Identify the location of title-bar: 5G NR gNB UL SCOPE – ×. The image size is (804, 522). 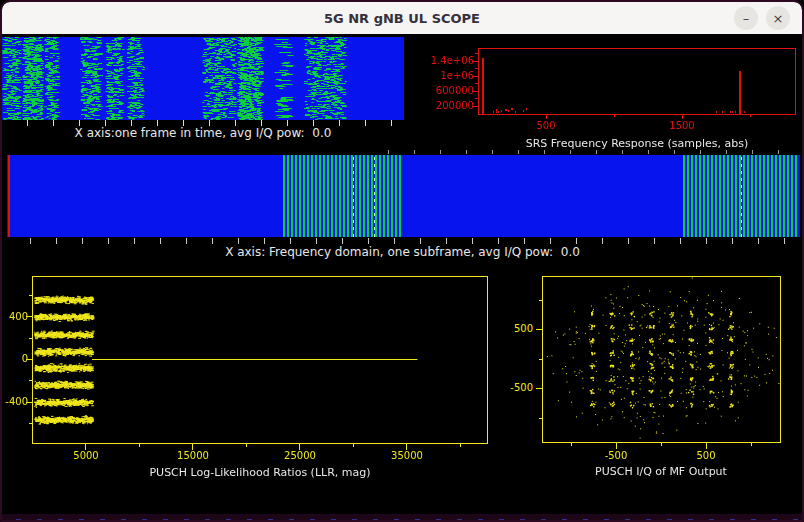
(402, 18).